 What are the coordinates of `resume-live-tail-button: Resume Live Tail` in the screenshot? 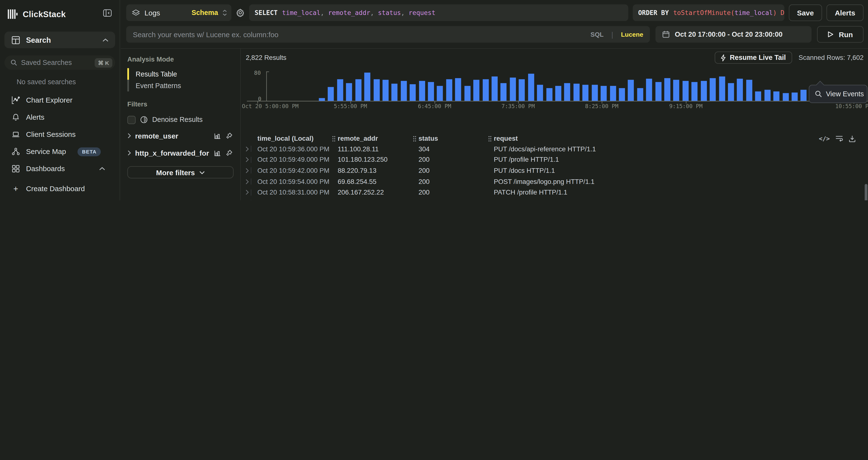 It's located at (753, 58).